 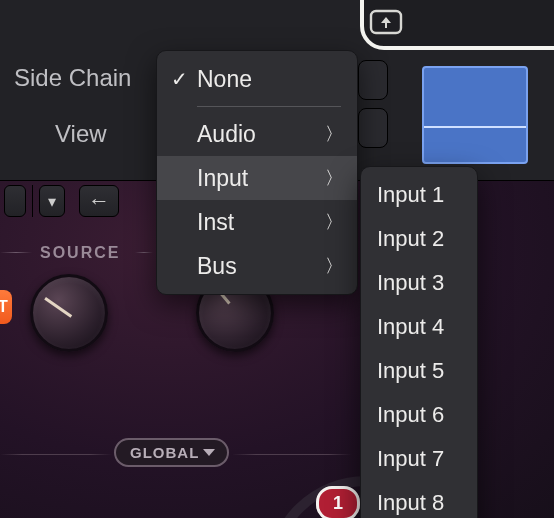 I want to click on submenu-item-label: Input 1, so click(x=410, y=195).